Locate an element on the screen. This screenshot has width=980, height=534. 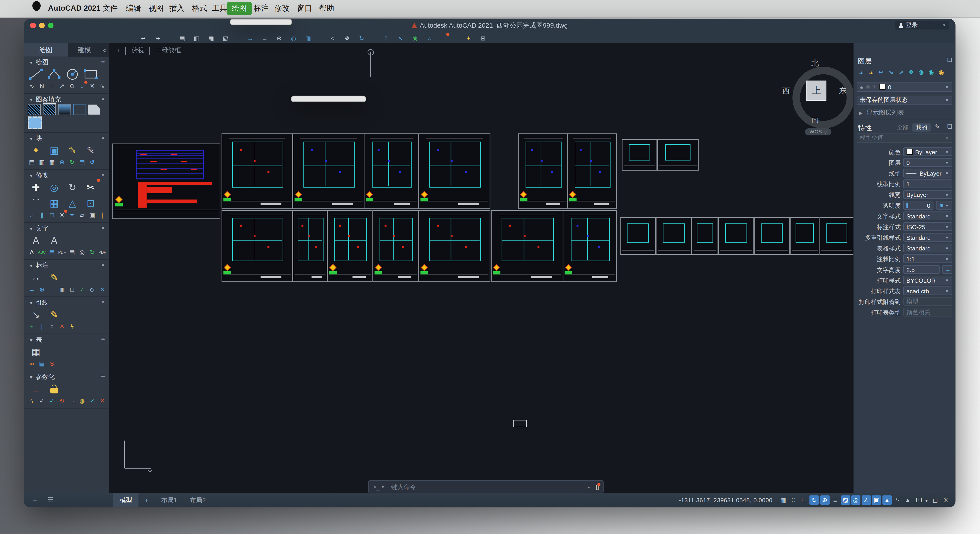
prop-field-文字样式: Standard▼ is located at coordinates (928, 216).